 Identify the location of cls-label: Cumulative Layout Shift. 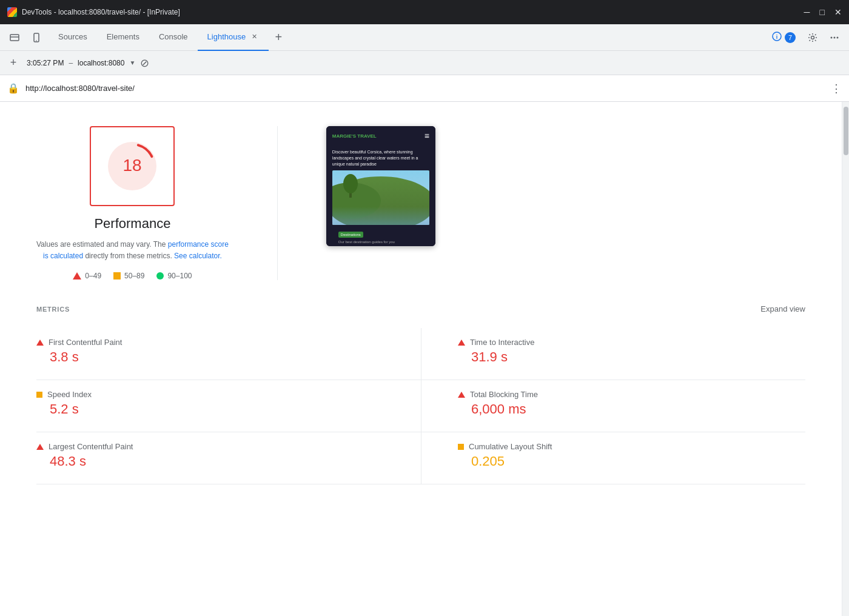
(511, 446).